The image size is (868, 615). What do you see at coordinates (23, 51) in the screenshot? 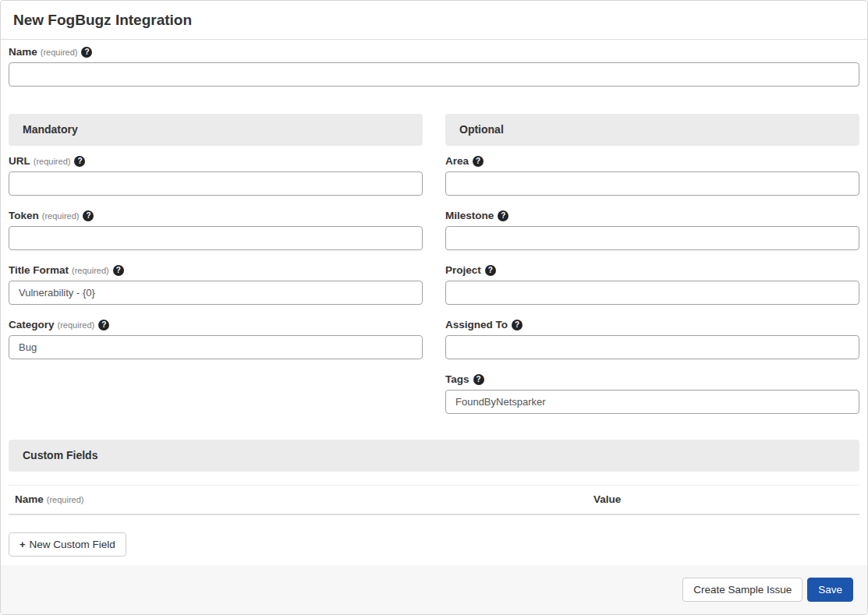
I see `name-label: Name` at bounding box center [23, 51].